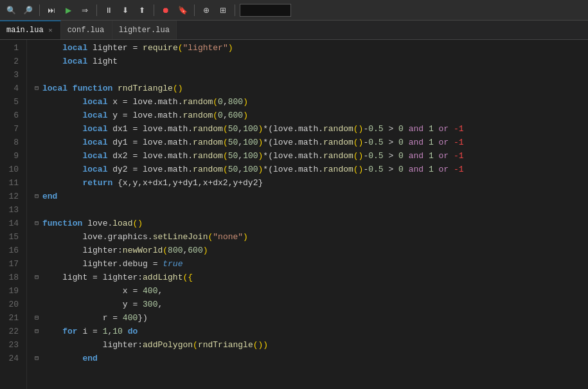  I want to click on token-15-3: "none", so click(227, 237).